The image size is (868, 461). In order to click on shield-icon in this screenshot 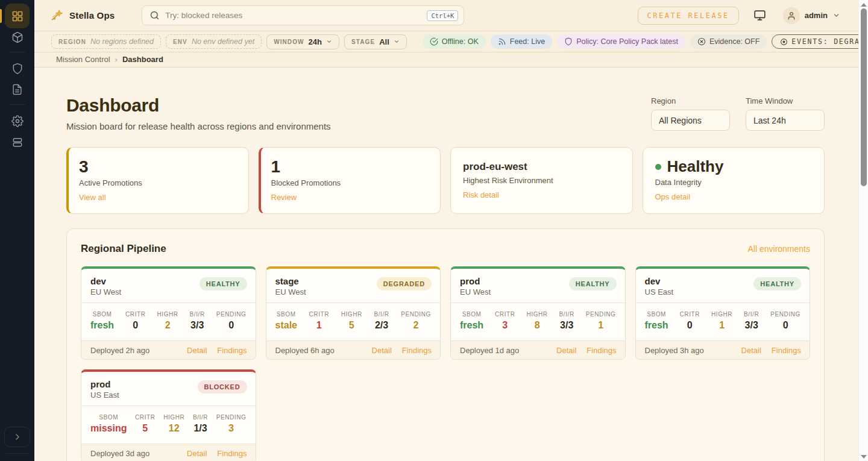, I will do `click(17, 69)`.